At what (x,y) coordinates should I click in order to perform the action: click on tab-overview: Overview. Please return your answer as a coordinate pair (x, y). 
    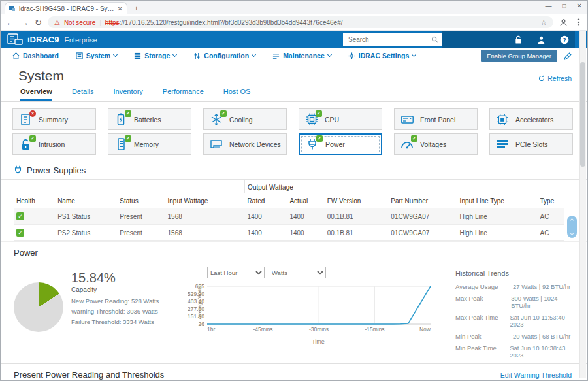
    Looking at the image, I should click on (37, 94).